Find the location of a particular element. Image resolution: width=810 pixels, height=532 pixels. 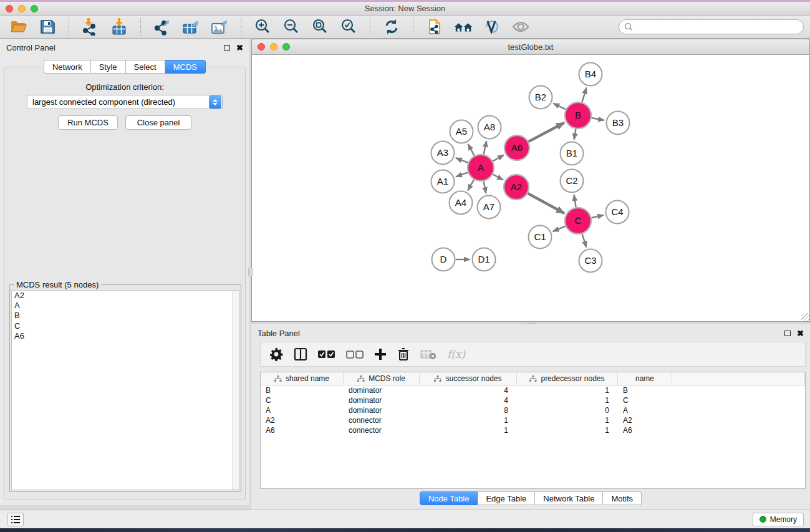

graph-node: A4 is located at coordinates (461, 203).